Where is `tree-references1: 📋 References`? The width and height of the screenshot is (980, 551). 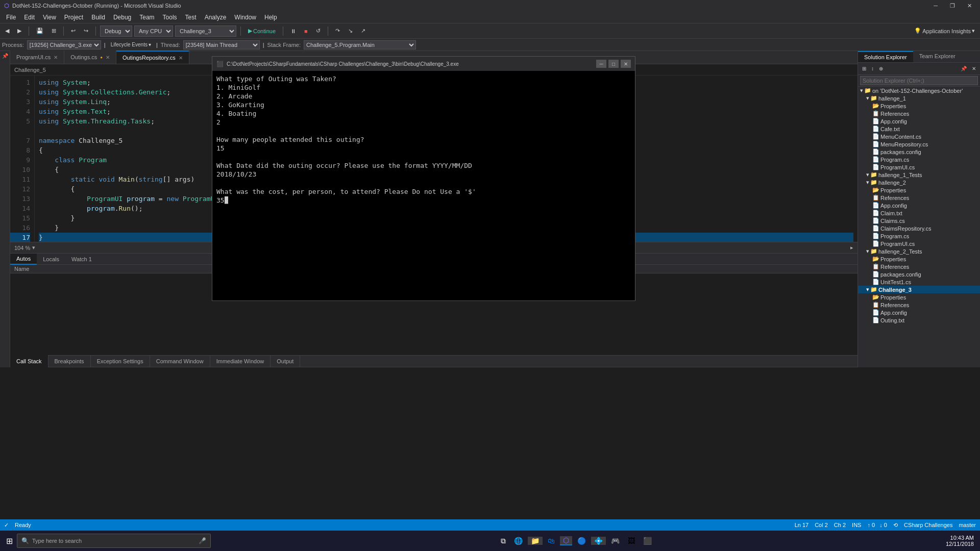
tree-references1: 📋 References is located at coordinates (919, 113).